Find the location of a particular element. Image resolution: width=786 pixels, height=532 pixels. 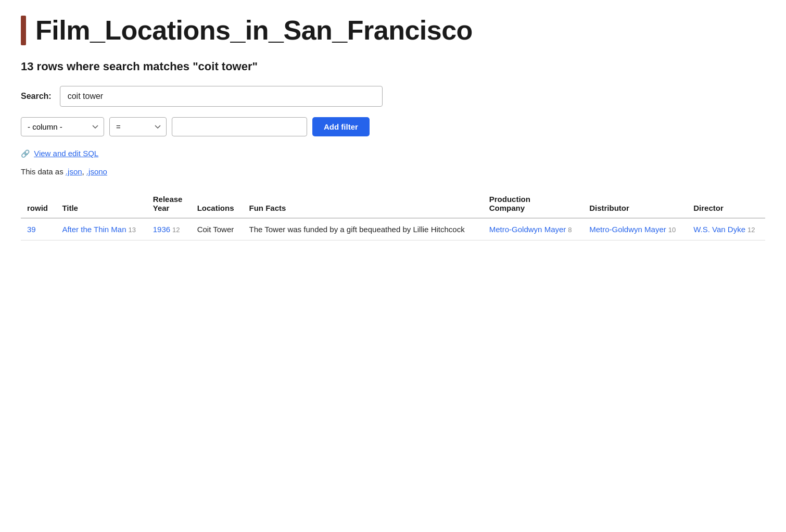

search-section: Search: is located at coordinates (393, 96).